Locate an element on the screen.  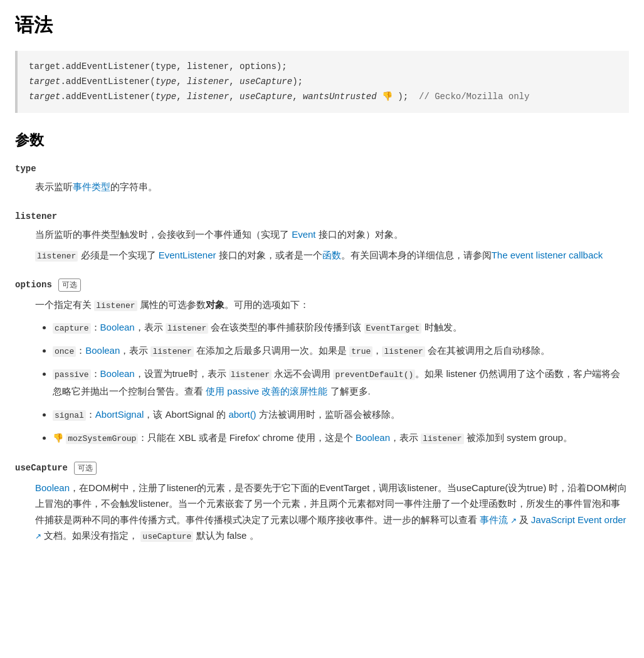
code-block: target.addEventListener(type, listener, … is located at coordinates (322, 82).